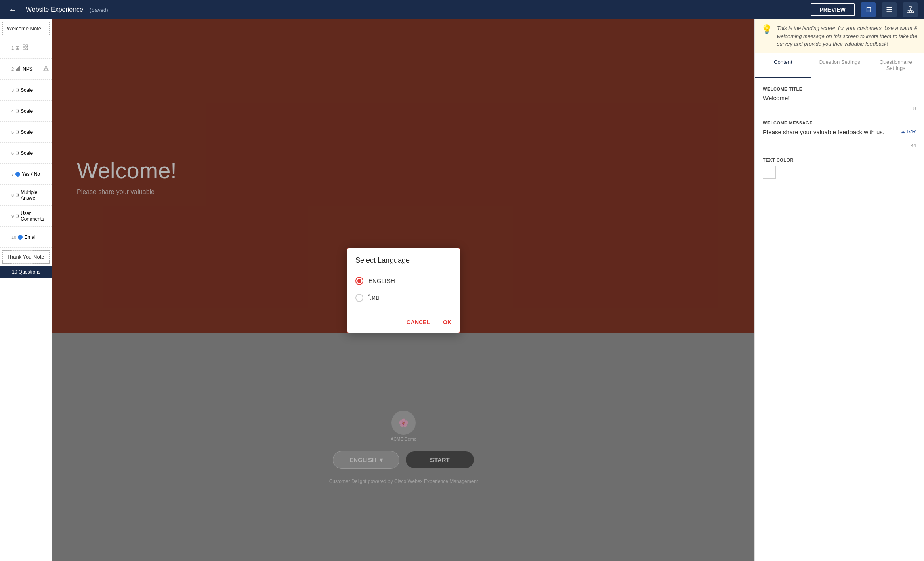 This screenshot has height=561, width=924. Describe the element at coordinates (17, 216) in the screenshot. I see `comments-icon: ⊟` at that location.